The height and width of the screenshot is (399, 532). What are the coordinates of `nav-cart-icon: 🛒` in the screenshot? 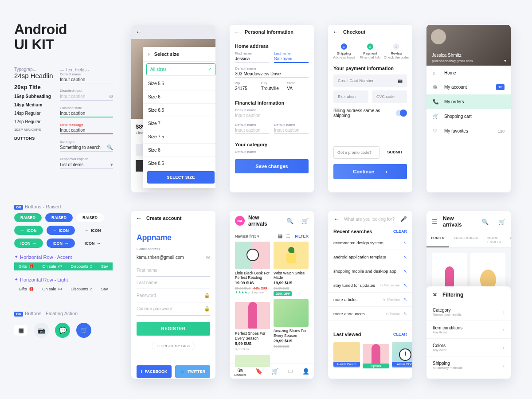 It's located at (275, 372).